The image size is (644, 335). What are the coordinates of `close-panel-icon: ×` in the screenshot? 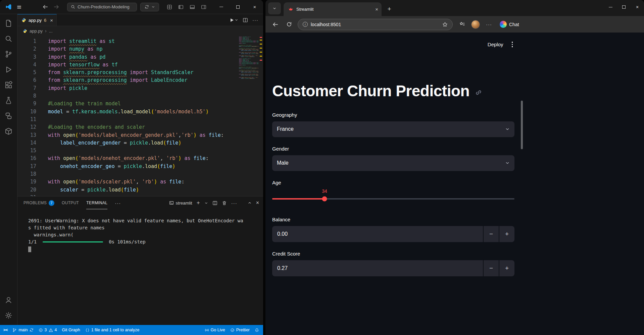 It's located at (258, 203).